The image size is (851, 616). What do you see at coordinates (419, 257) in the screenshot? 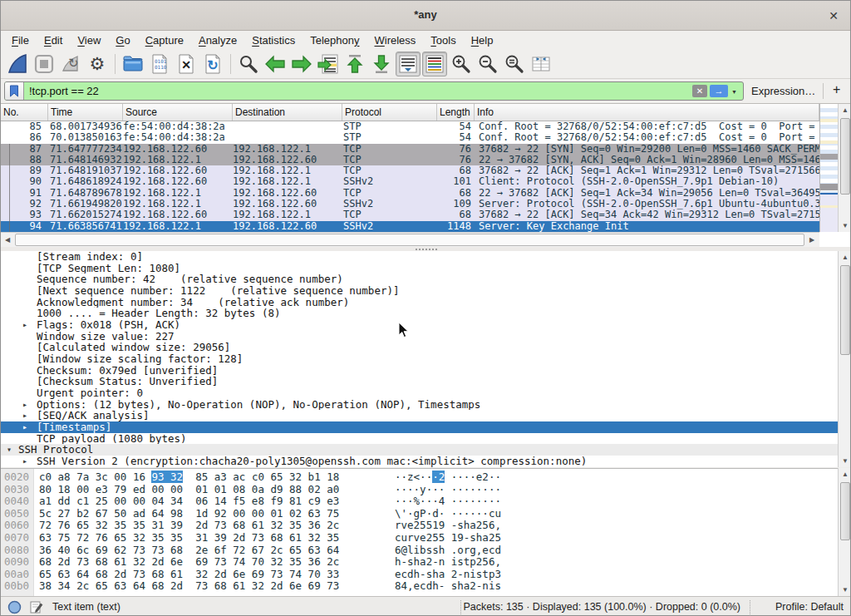
I see `detail-line: [Stream index: 0]` at bounding box center [419, 257].